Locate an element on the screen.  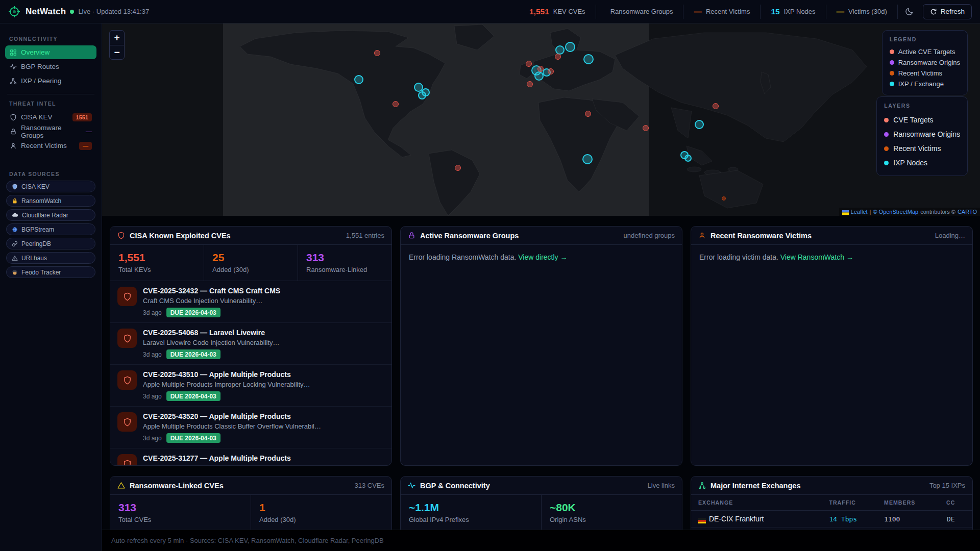
map-zoom-control: + − is located at coordinates (117, 45).